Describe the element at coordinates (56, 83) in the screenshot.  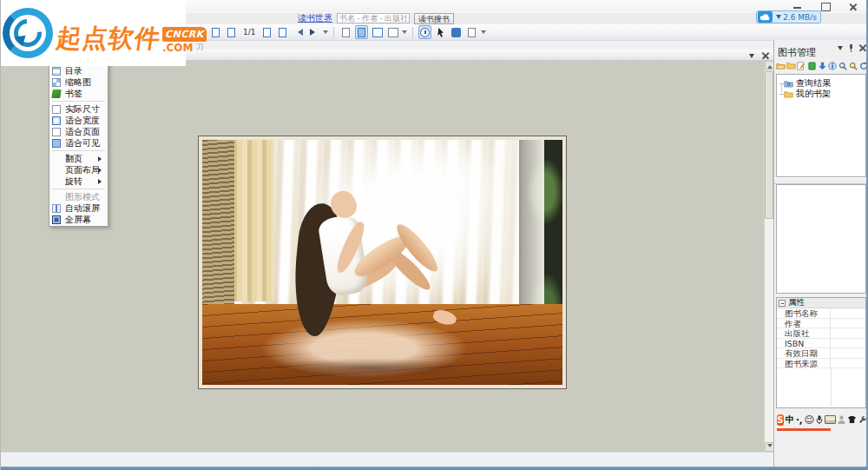
I see `thumbnails-icon` at that location.